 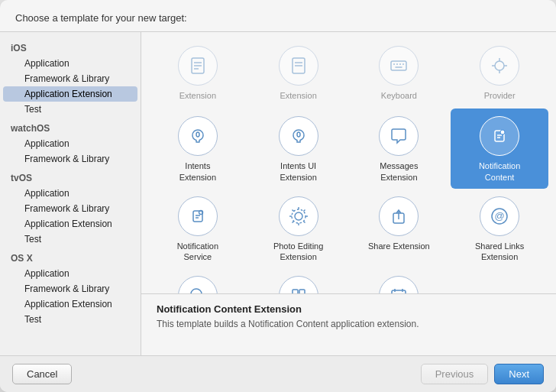 What do you see at coordinates (499, 73) in the screenshot?
I see `partial-provider: Provider` at bounding box center [499, 73].